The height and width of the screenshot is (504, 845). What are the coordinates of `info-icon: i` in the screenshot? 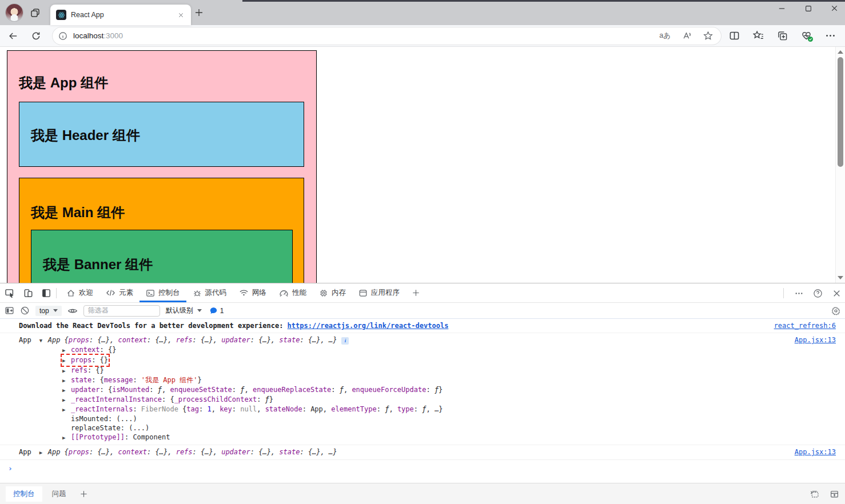 It's located at (345, 341).